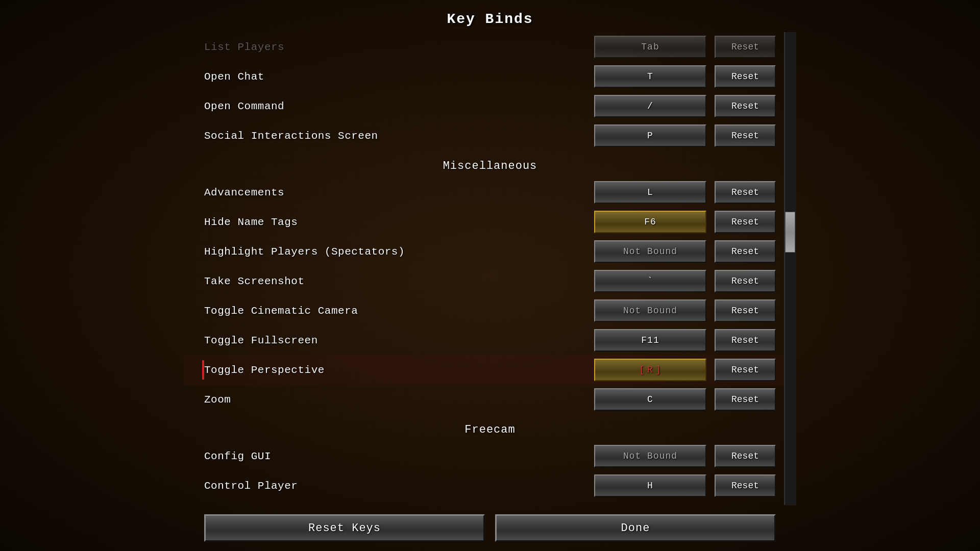  I want to click on toggle-perspective-row: Toggle Perspective [ R ] Reset, so click(490, 370).